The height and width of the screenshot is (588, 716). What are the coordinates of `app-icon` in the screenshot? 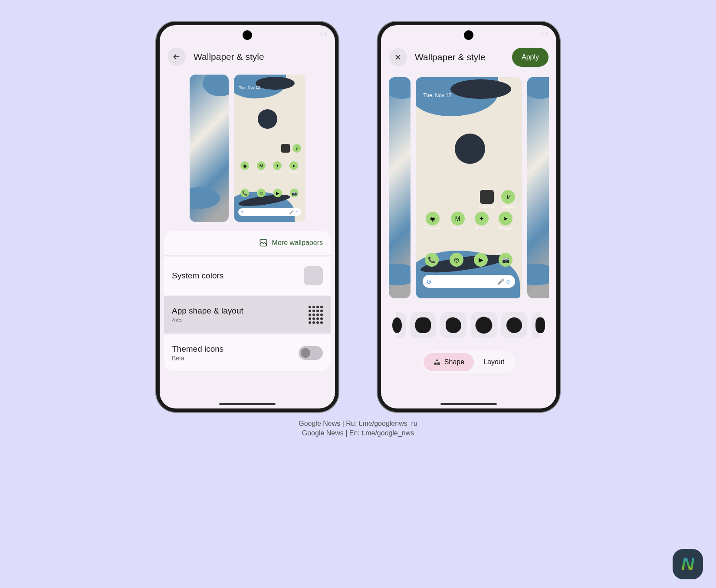 It's located at (487, 197).